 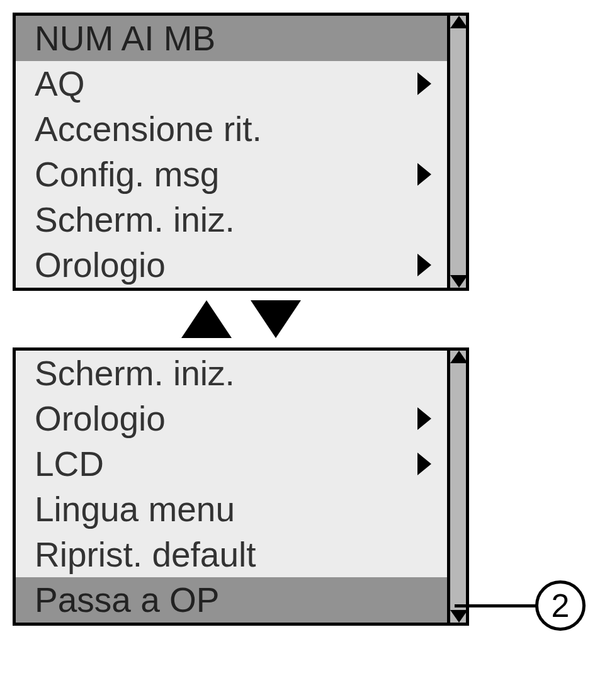 What do you see at coordinates (232, 509) in the screenshot?
I see `menu-item-lingua-menu: Lingua menu` at bounding box center [232, 509].